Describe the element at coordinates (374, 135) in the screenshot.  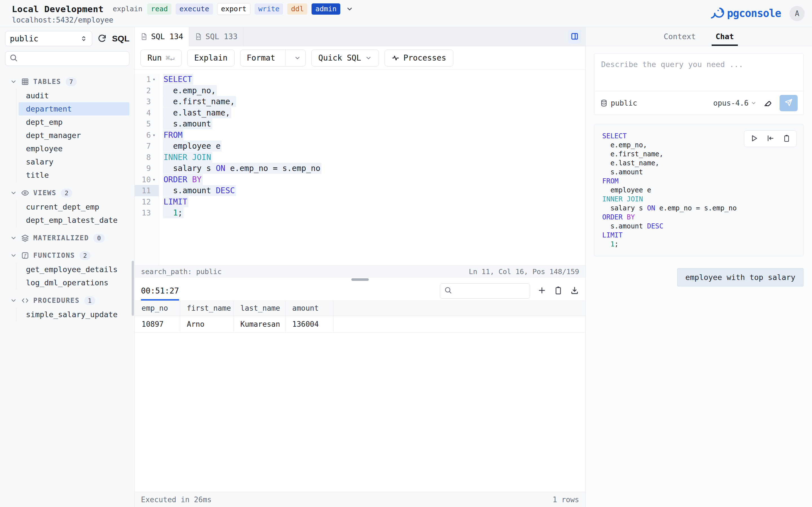
I see `code-line-6: FROM` at that location.